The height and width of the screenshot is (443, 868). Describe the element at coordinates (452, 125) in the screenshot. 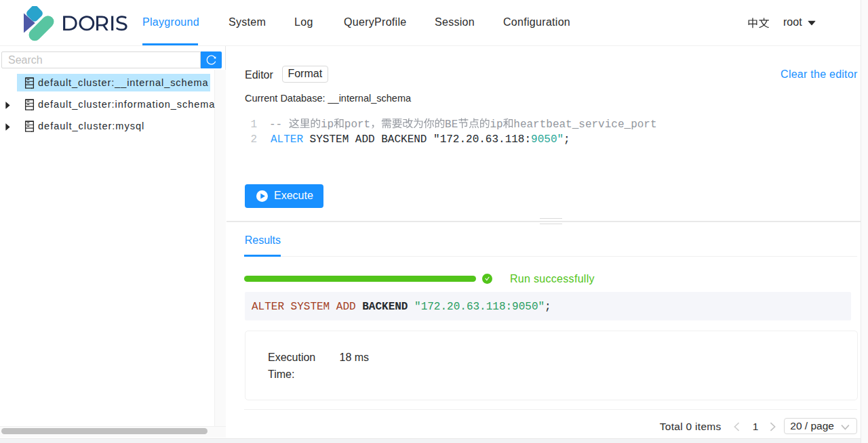

I see `svg-text: BE` at that location.